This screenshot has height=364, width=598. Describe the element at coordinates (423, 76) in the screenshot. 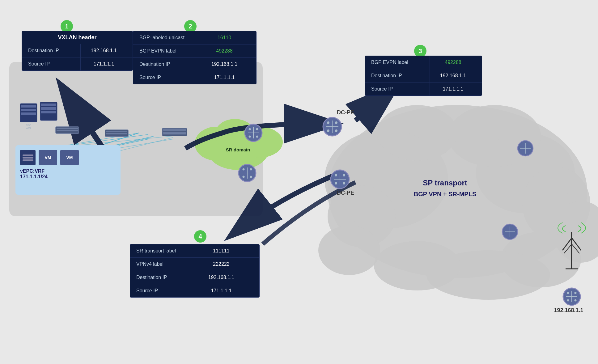

I see `table-evpn-row-2: Destination IP 192.168.1.1` at that location.